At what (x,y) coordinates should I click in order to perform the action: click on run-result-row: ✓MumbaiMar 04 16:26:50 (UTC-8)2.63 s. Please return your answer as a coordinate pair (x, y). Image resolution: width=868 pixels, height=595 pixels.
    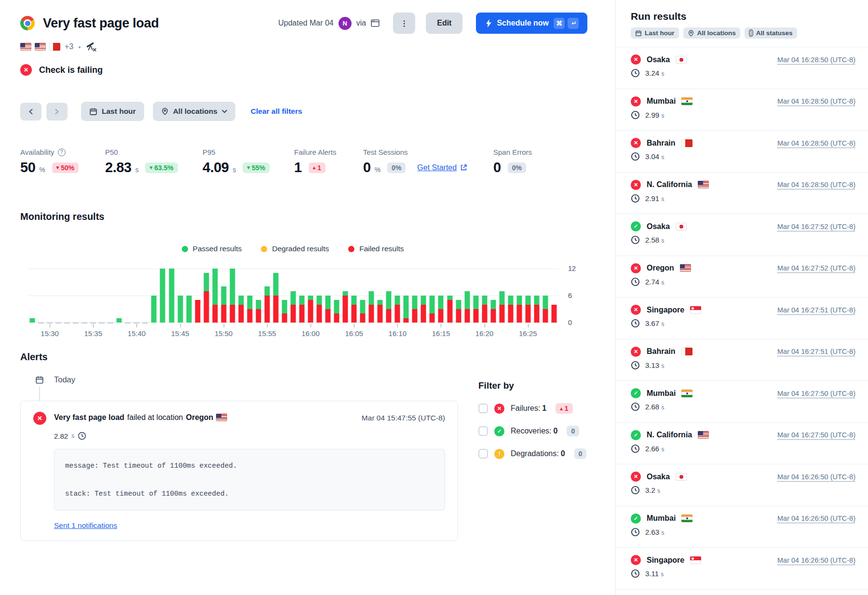
    Looking at the image, I should click on (742, 527).